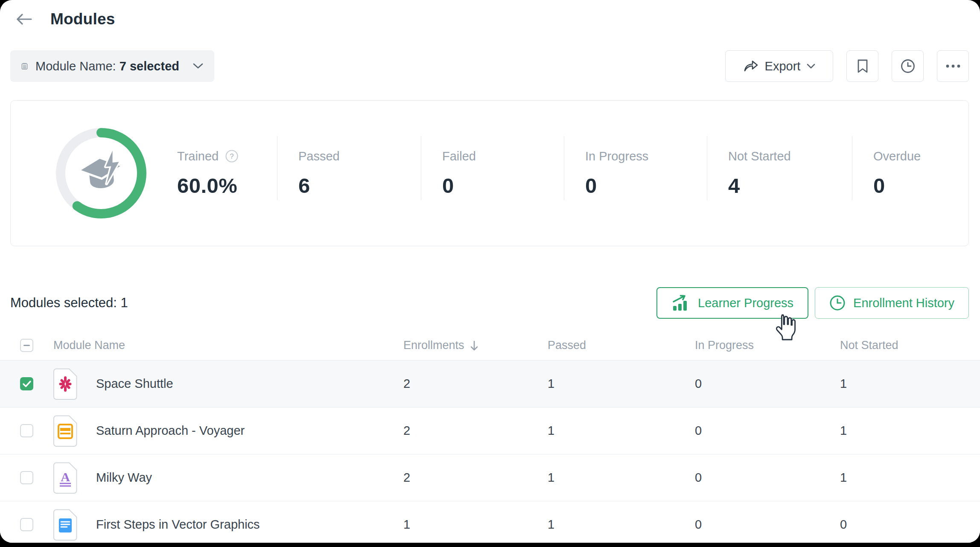  Describe the element at coordinates (783, 67) in the screenshot. I see `export-label: Export` at that location.